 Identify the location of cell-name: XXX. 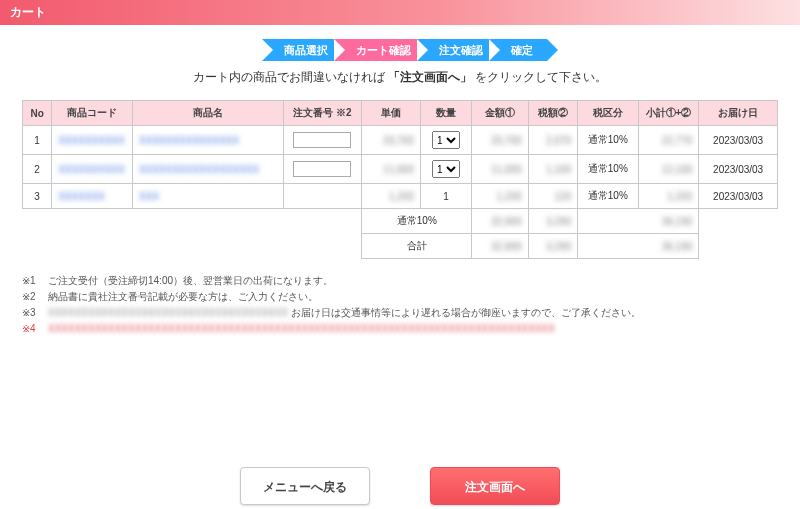
(208, 196).